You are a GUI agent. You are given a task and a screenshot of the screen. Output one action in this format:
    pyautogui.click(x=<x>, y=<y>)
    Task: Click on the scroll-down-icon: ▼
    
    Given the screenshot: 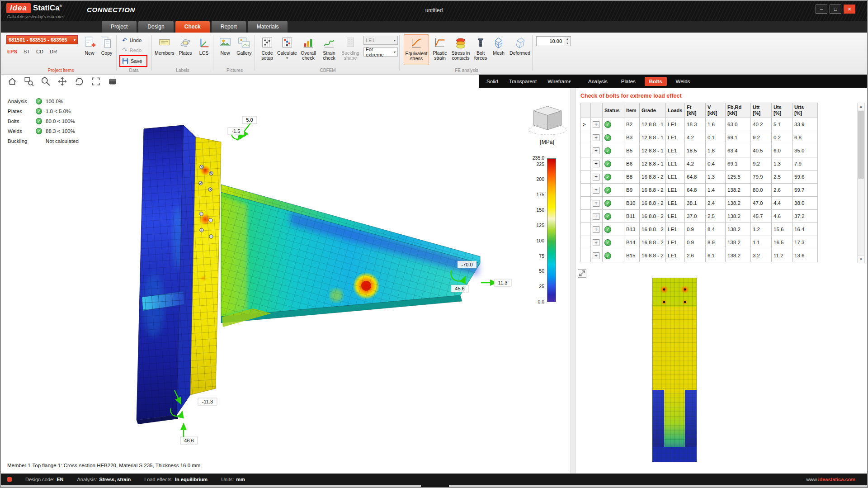 What is the action you would take?
    pyautogui.click(x=861, y=259)
    